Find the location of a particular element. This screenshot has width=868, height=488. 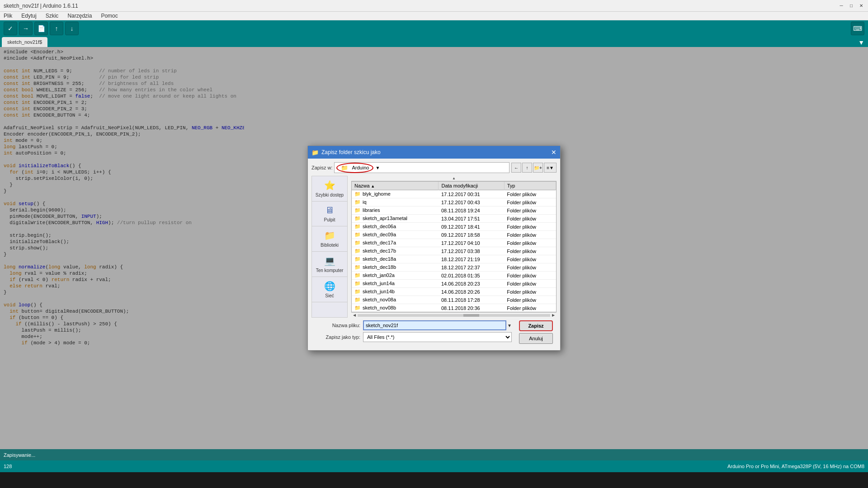

filetype-select: All Files (*.*) is located at coordinates (438, 337).